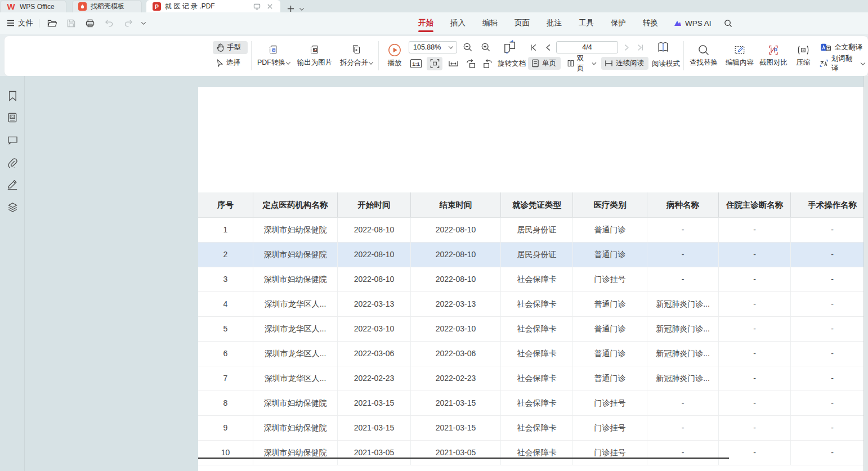  Describe the element at coordinates (374, 230) in the screenshot. I see `cell-start-time: 2022-08-10` at that location.